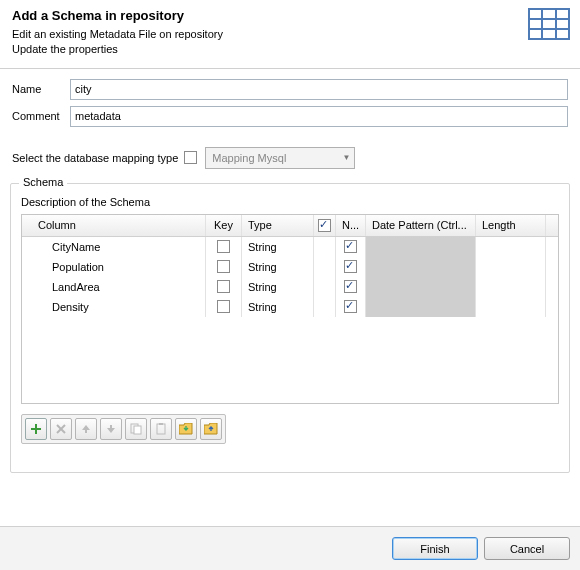 The width and height of the screenshot is (580, 570). Describe the element at coordinates (43, 182) in the screenshot. I see `schema-legend: Schema` at that location.